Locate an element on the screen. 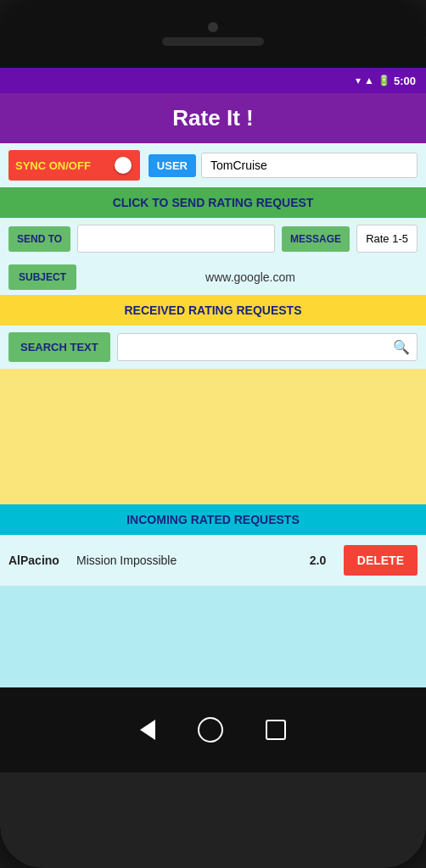  top-bezel is located at coordinates (213, 34).